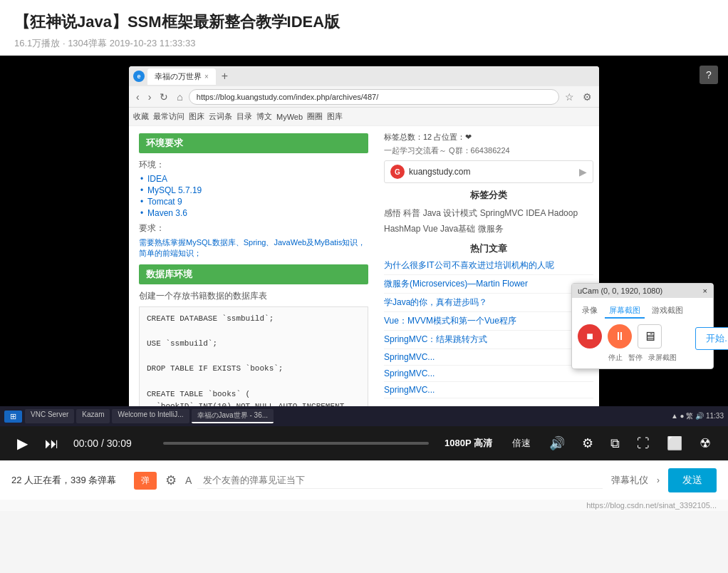 Image resolution: width=728 pixels, height=573 pixels. What do you see at coordinates (643, 443) in the screenshot?
I see `fullscreen-button: ⛶` at bounding box center [643, 443].